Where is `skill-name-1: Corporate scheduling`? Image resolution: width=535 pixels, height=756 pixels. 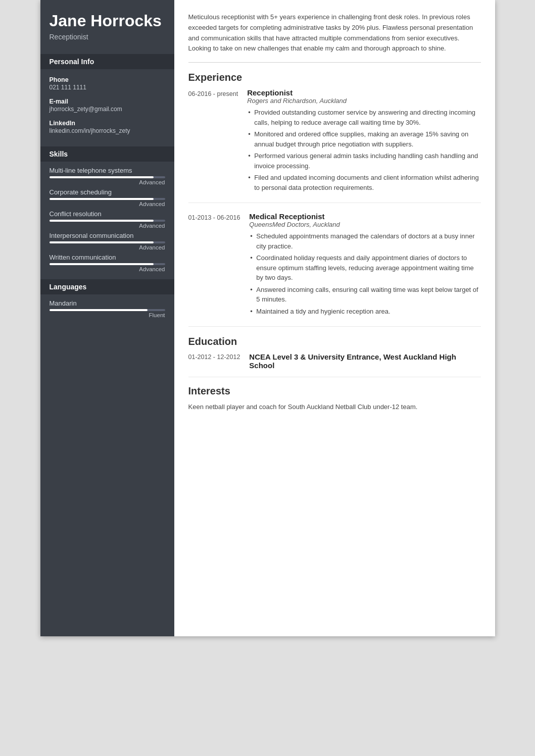
skill-name-1: Corporate scheduling is located at coordinates (107, 192).